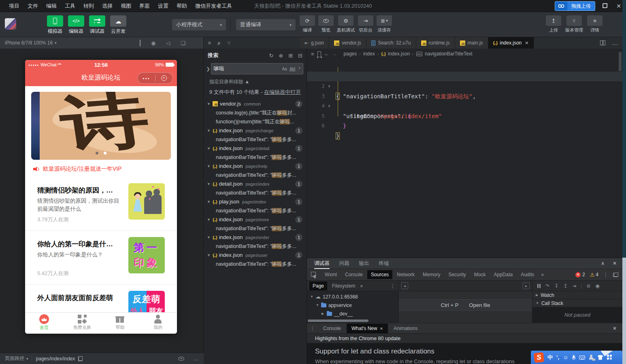 The height and width of the screenshot is (364, 626). Describe the element at coordinates (332, 328) in the screenshot. I see `drawer-tab-console: Console` at that location.